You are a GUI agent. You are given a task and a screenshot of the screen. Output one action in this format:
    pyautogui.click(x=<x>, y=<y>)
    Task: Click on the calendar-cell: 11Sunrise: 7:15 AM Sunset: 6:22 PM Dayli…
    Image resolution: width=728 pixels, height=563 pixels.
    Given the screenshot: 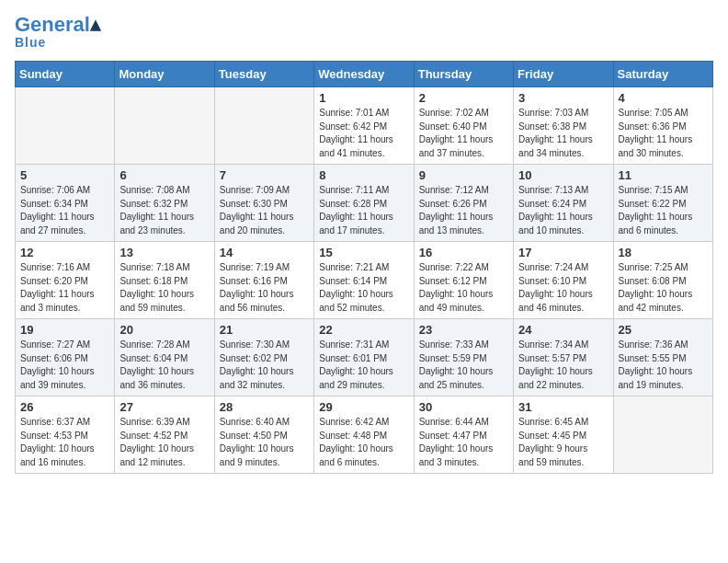 What is the action you would take?
    pyautogui.click(x=663, y=203)
    